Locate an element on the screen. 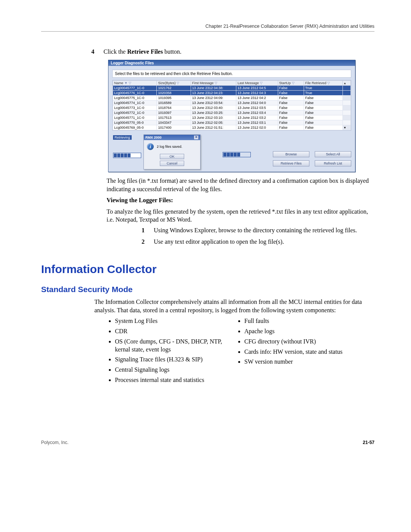 Image resolution: width=411 pixels, height=532 pixels. refresh-list-button: Refresh List is located at coordinates (333, 163).